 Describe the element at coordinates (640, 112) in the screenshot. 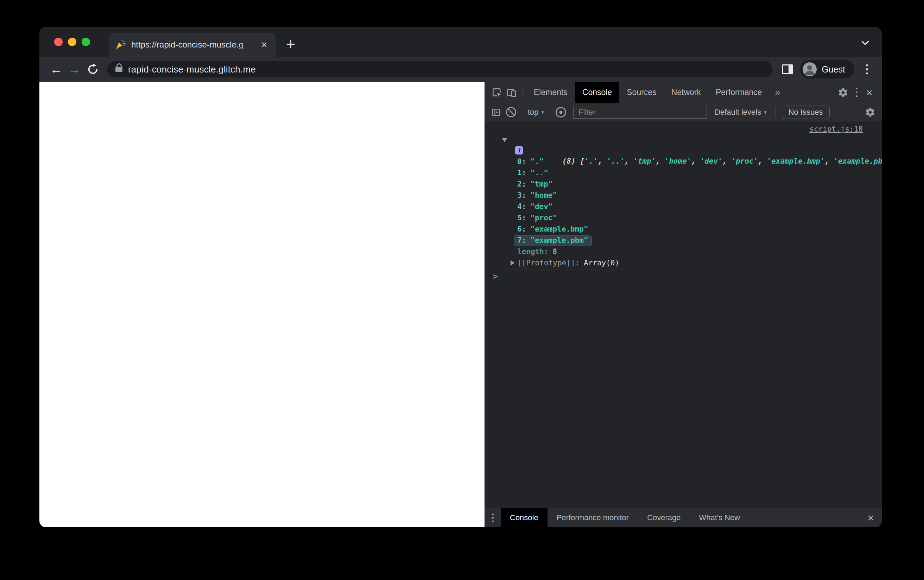

I see `filter-input` at that location.